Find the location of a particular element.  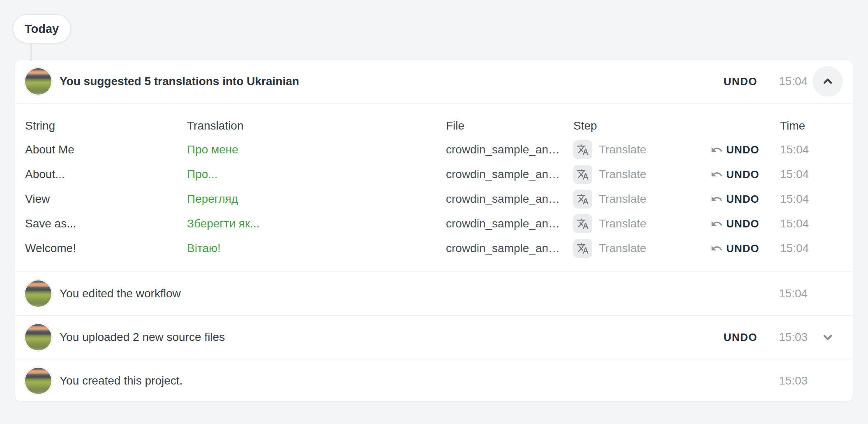

table-row: About... Про... crowdin_sample_an… Trans… is located at coordinates (434, 174).